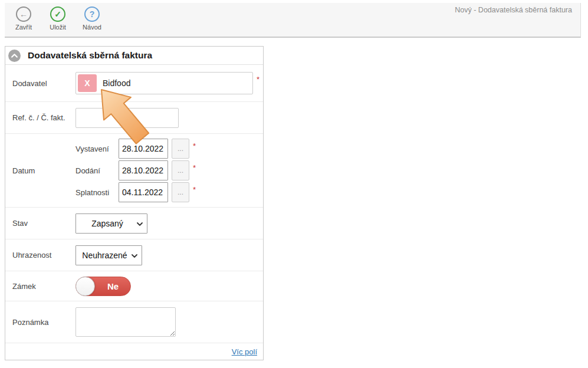 Image resolution: width=588 pixels, height=368 pixels. Describe the element at coordinates (136, 170) in the screenshot. I see `date-subrow-dodani: Dodání ... *` at that location.